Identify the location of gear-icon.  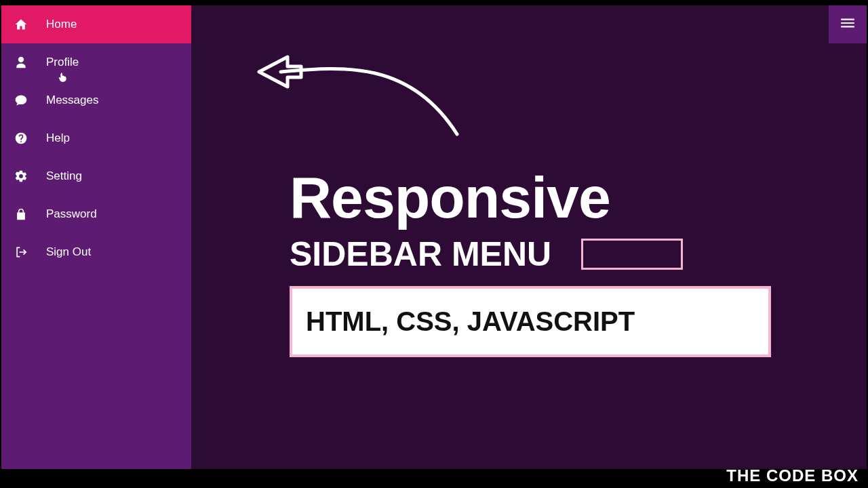
(21, 176).